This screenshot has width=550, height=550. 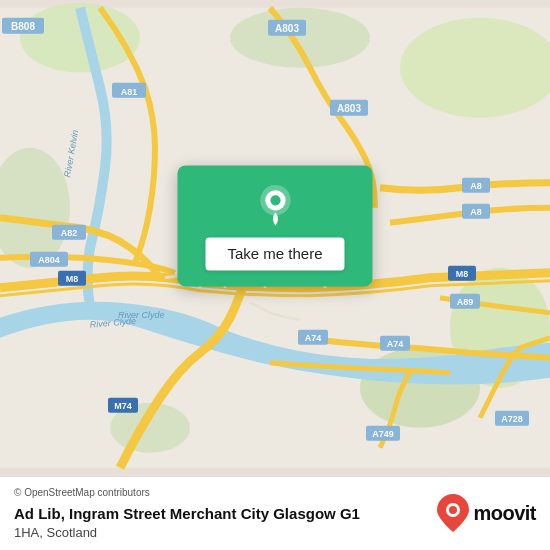 I want to click on location-card: Take me there, so click(x=274, y=226).